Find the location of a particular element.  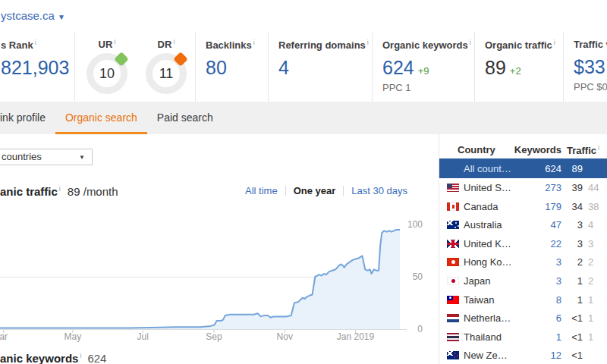

dr-gauge: 11 is located at coordinates (166, 74).